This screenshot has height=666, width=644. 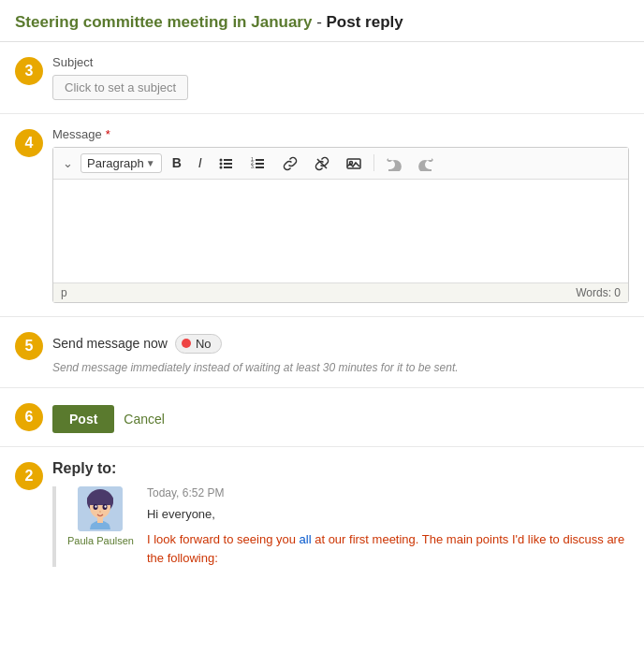 What do you see at coordinates (305, 539) in the screenshot?
I see `reply-text-all: all` at bounding box center [305, 539].